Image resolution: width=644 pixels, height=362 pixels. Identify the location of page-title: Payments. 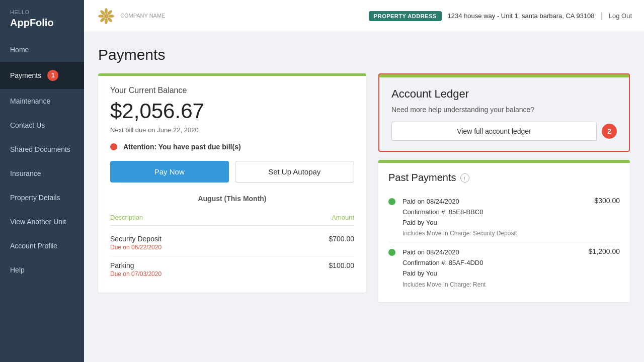
(364, 55).